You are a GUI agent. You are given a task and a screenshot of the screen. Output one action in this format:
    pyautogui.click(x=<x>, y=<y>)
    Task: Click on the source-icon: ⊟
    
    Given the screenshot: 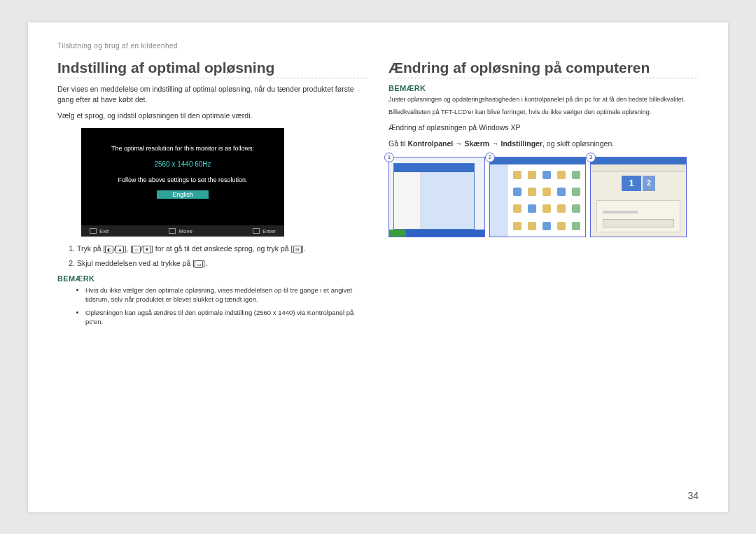 What is the action you would take?
    pyautogui.click(x=298, y=249)
    